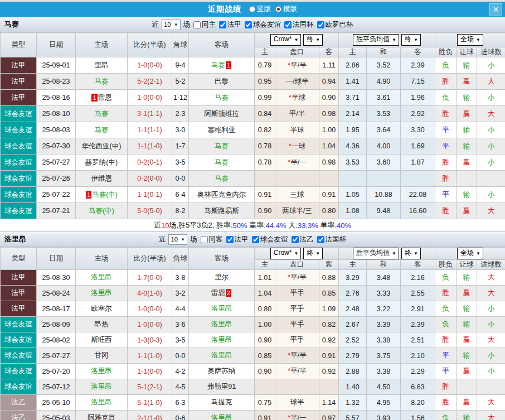 The image size is (505, 420). Describe the element at coordinates (298, 114) in the screenshot. I see `asia-handicap: 平/半` at that location.